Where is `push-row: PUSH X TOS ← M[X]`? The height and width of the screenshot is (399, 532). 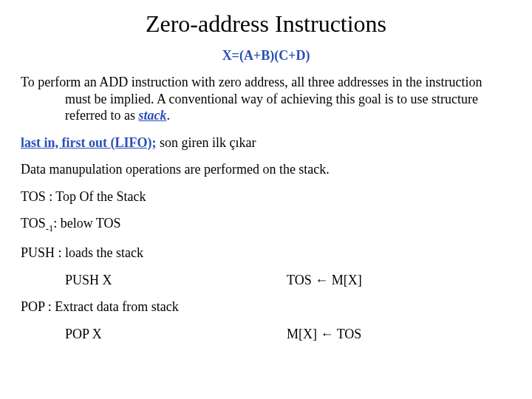
push-row: PUSH X TOS ← M[X] is located at coordinates (266, 281).